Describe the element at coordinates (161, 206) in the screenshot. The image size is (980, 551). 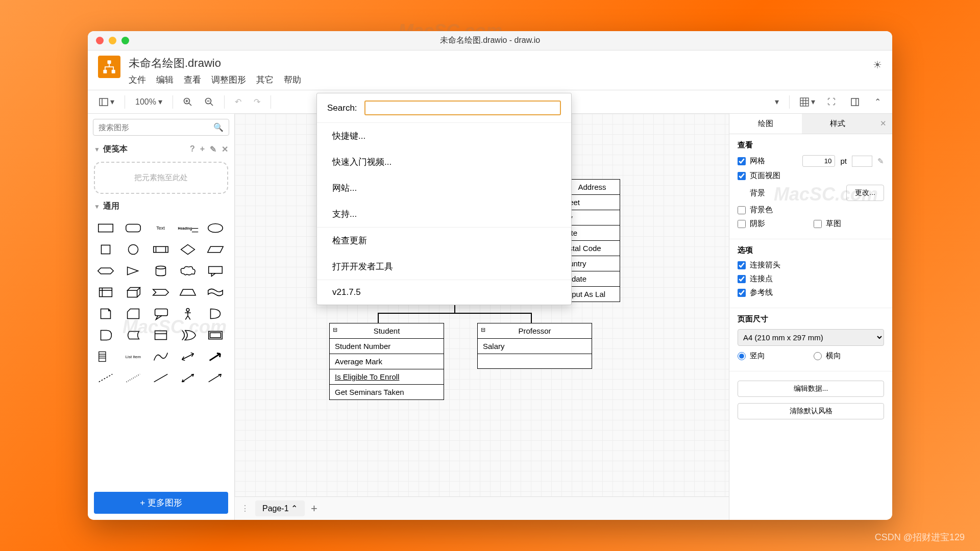
I see `general-header: ▼ 通用` at that location.